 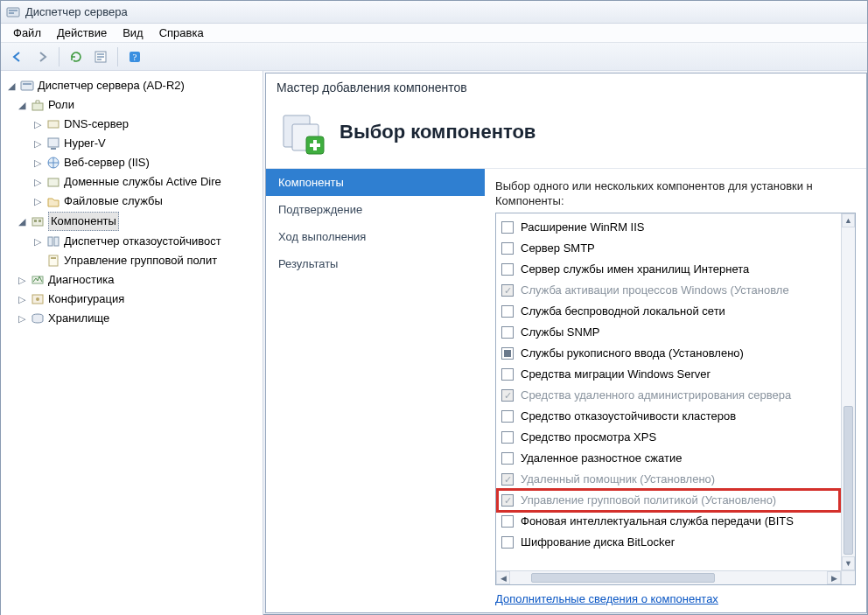 I want to click on list-item: Удаленный помощник (Установлено), so click(x=668, y=479).